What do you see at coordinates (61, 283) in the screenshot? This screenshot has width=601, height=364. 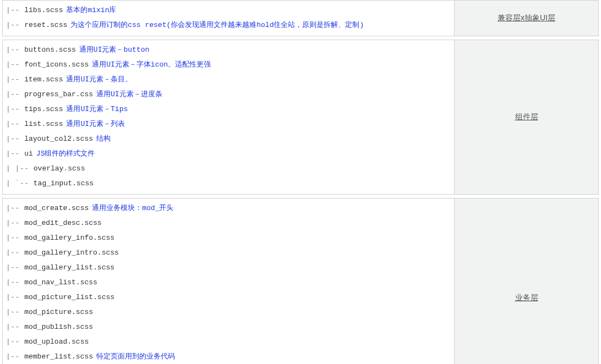 I see `file-name: mod_nav_list.scss` at bounding box center [61, 283].